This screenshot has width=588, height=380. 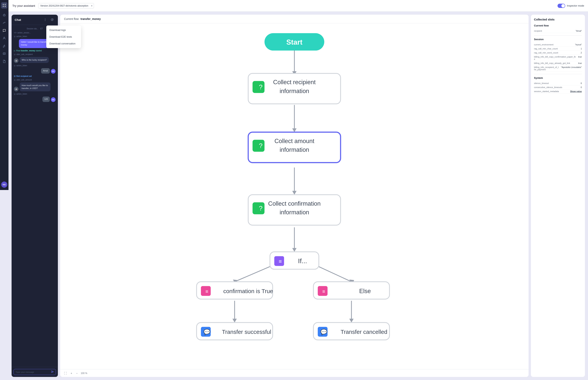 What do you see at coordinates (4, 15) in the screenshot?
I see `sidebar-item-bot` at bounding box center [4, 15].